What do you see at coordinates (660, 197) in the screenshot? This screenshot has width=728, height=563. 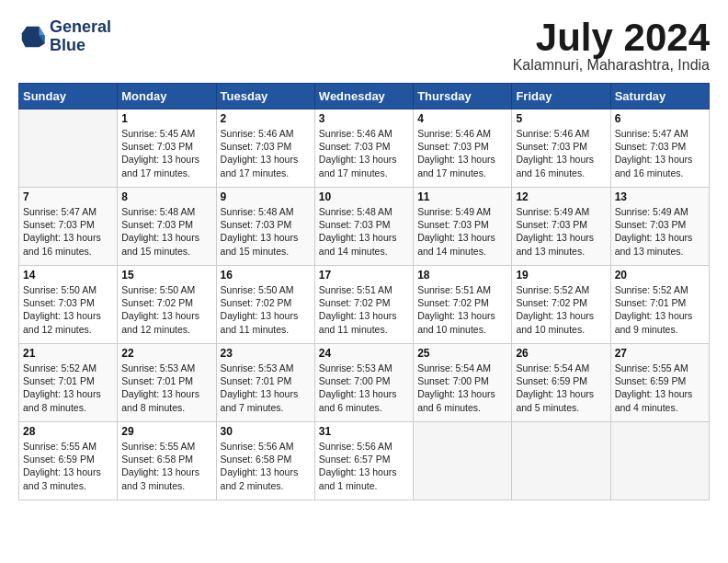 I see `day-number: 13` at bounding box center [660, 197].